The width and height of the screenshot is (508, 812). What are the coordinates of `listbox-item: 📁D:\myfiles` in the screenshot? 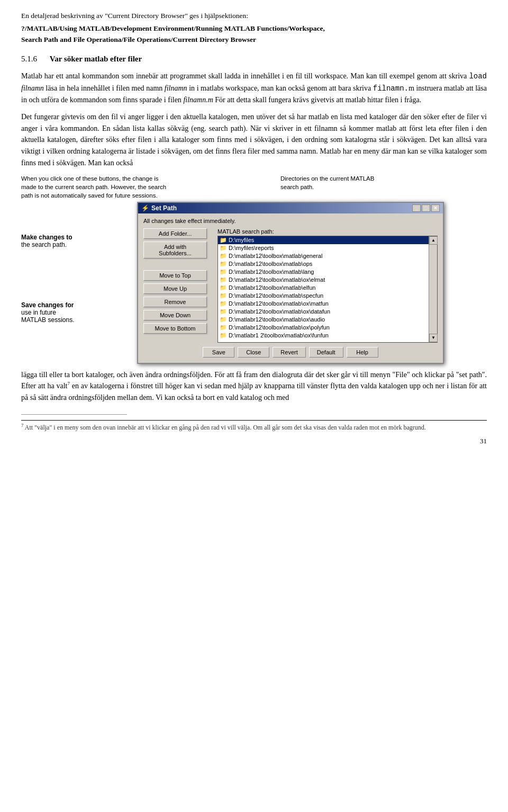 It's located at (323, 240).